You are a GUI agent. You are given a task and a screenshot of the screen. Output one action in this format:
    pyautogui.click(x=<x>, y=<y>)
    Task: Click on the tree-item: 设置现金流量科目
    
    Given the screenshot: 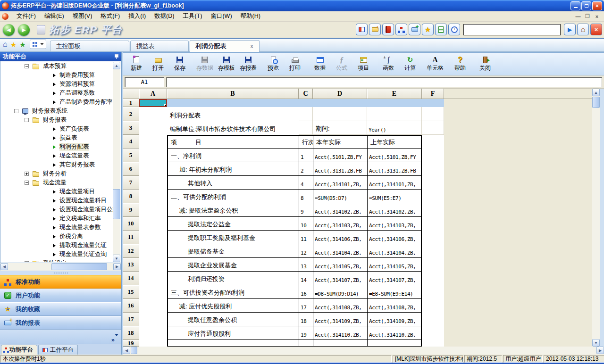 What is the action you would take?
    pyautogui.click(x=57, y=201)
    